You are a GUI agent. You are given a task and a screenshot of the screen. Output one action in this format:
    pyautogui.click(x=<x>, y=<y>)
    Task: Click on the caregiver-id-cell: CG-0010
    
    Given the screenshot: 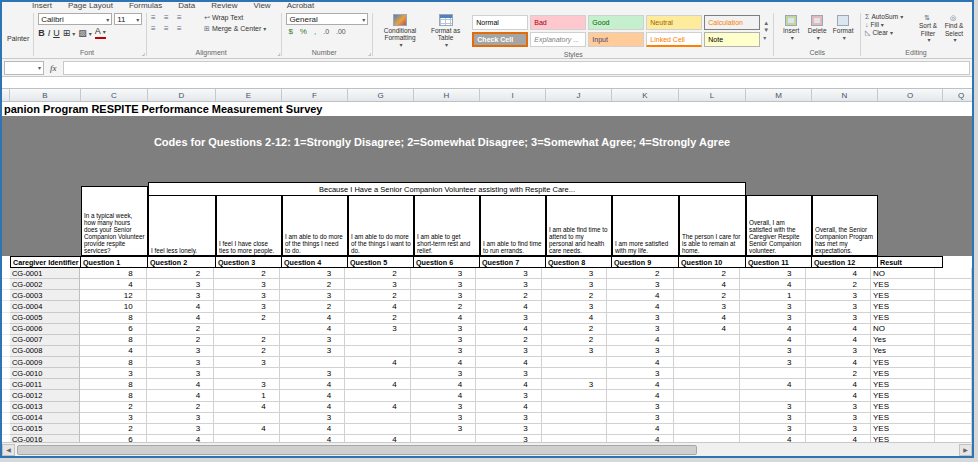 What is the action you would take?
    pyautogui.click(x=45, y=374)
    